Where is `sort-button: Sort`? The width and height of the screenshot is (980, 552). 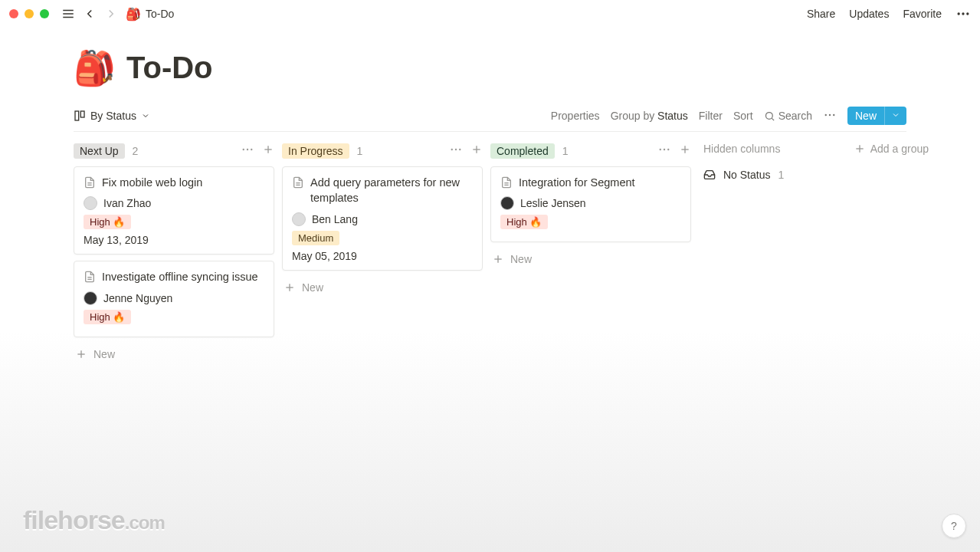 sort-button: Sort is located at coordinates (743, 116).